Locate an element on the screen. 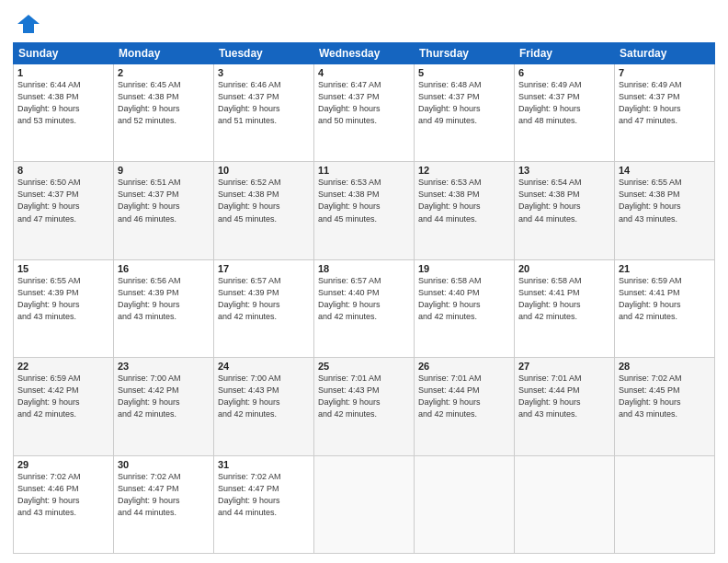 The image size is (728, 563). calendar-day-cell: 27Sunrise: 7:01 AM Sunset: 4:44 PM Dayli… is located at coordinates (564, 407).